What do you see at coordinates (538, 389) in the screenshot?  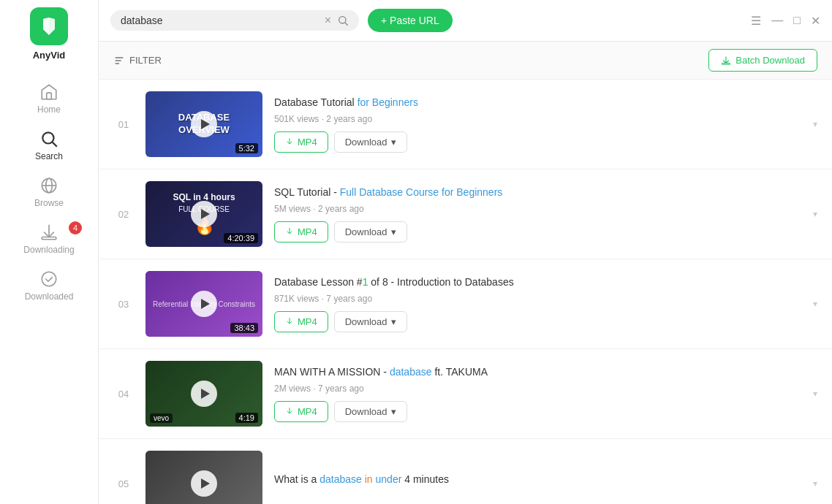 I see `result-meta-4: 2M views · 7 years ago` at bounding box center [538, 389].